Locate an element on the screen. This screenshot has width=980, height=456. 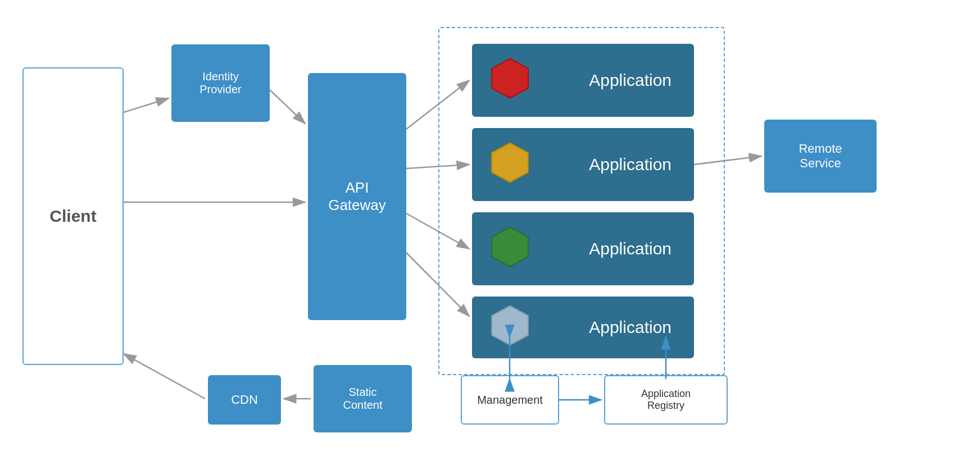
app2-label: Application is located at coordinates (630, 165).